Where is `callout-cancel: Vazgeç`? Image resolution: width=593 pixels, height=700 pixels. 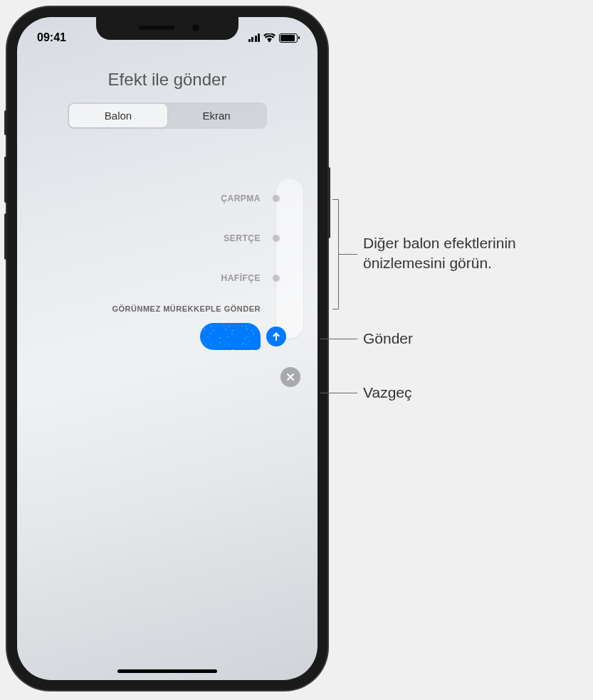
callout-cancel: Vazgeç is located at coordinates (387, 393).